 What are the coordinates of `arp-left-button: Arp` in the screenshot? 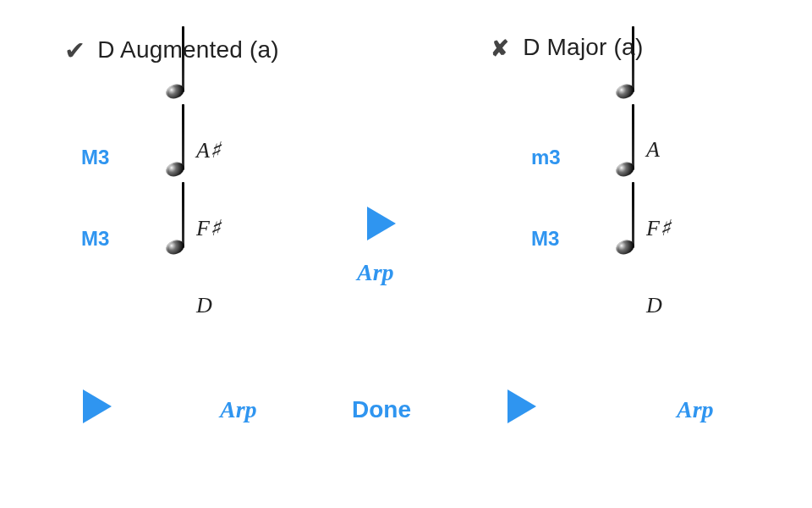 It's located at (239, 410).